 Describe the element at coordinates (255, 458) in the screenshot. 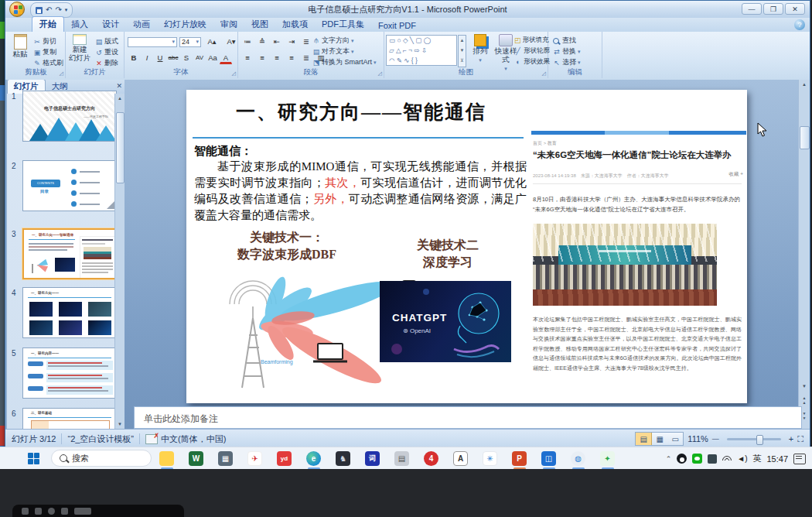

I see `travel-app-icon: ✈` at that location.